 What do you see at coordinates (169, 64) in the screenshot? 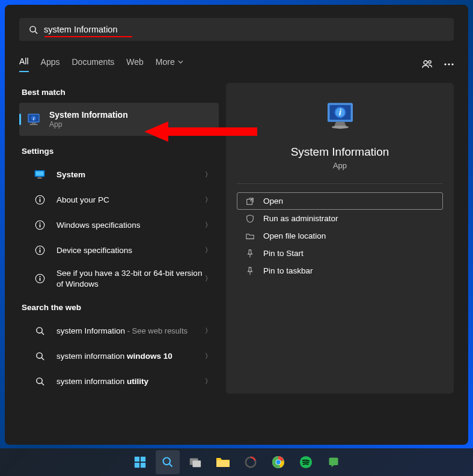
I see `tab-more: More` at bounding box center [169, 64].